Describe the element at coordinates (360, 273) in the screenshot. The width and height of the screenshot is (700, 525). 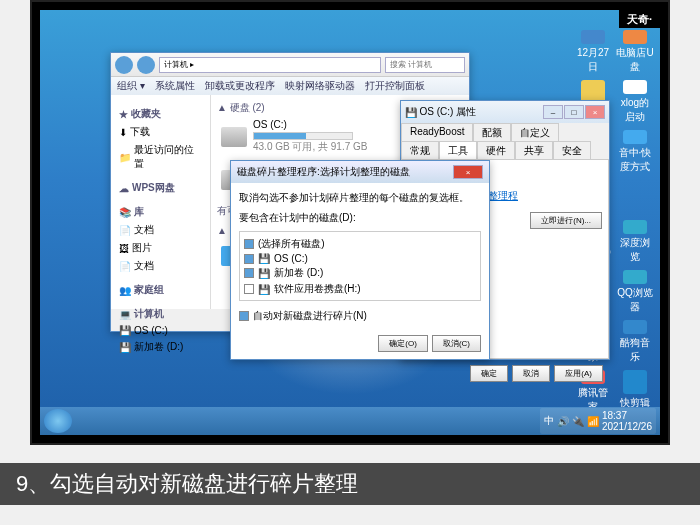
I see `checkbox-drive-d: 💾新加卷 (D:)` at that location.